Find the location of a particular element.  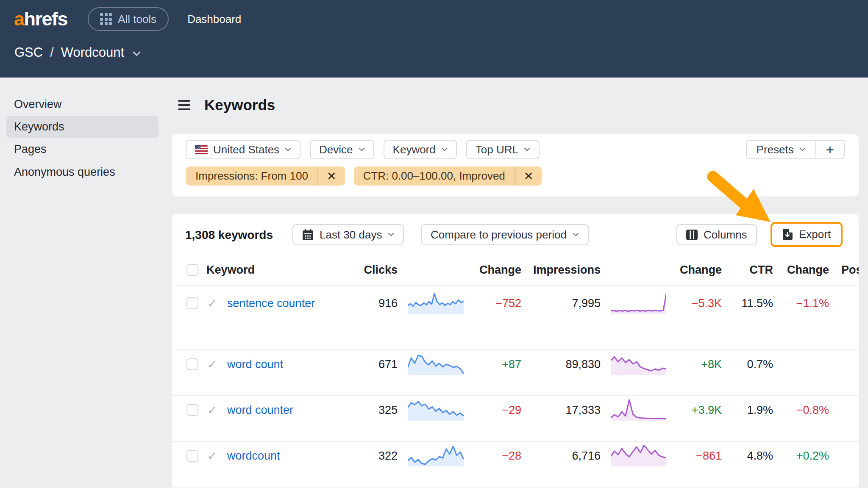

impressions-change-value: +8K is located at coordinates (692, 364).